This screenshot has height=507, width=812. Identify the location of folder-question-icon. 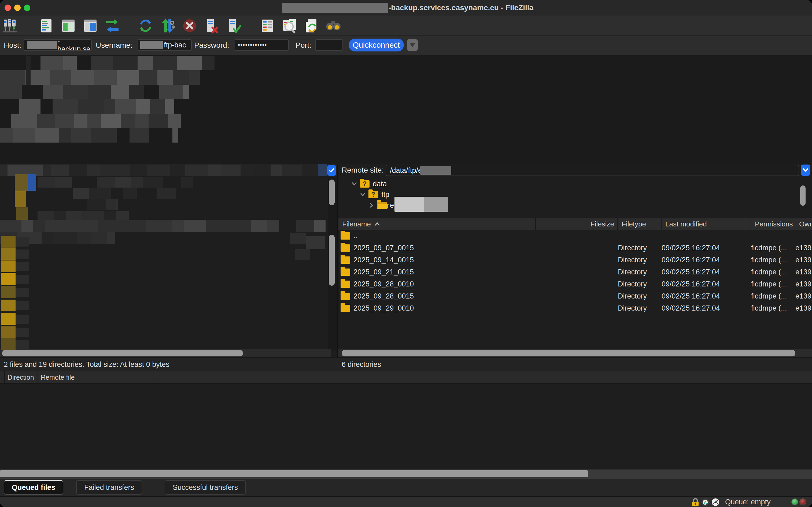
(373, 194).